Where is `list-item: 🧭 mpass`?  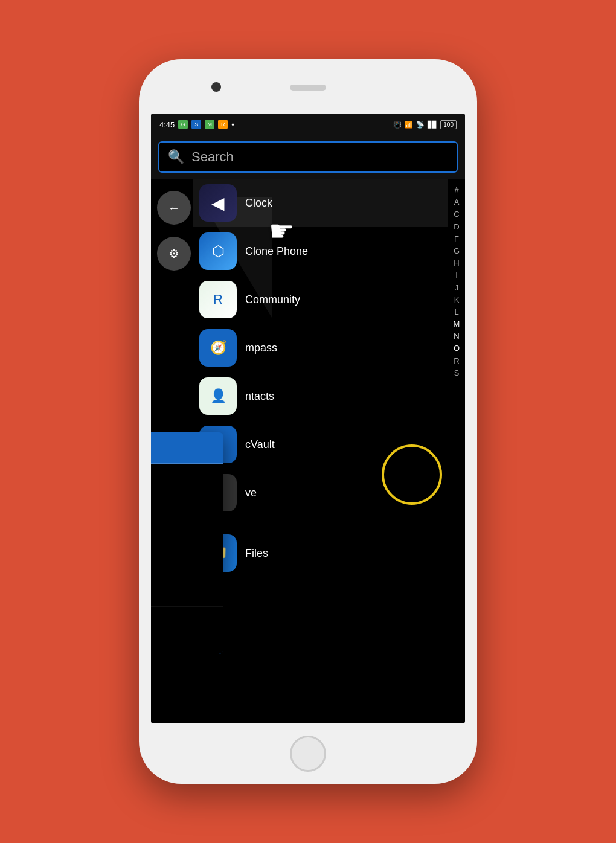 list-item: 🧭 mpass is located at coordinates (321, 348).